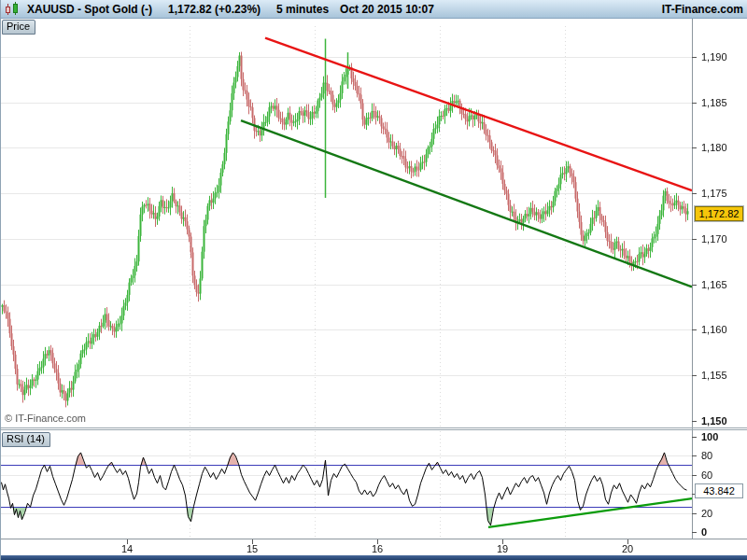 Image resolution: width=747 pixels, height=560 pixels. I want to click on x-axis-label: 14, so click(127, 549).